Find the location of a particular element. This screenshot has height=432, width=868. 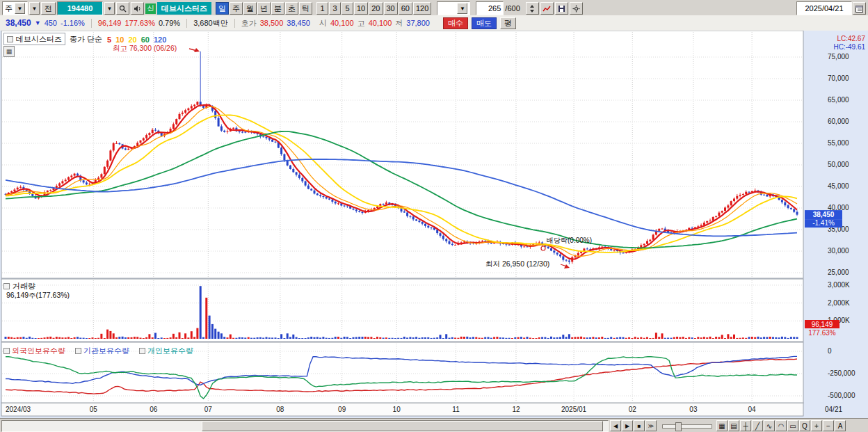

svg-text: 07 is located at coordinates (209, 409).